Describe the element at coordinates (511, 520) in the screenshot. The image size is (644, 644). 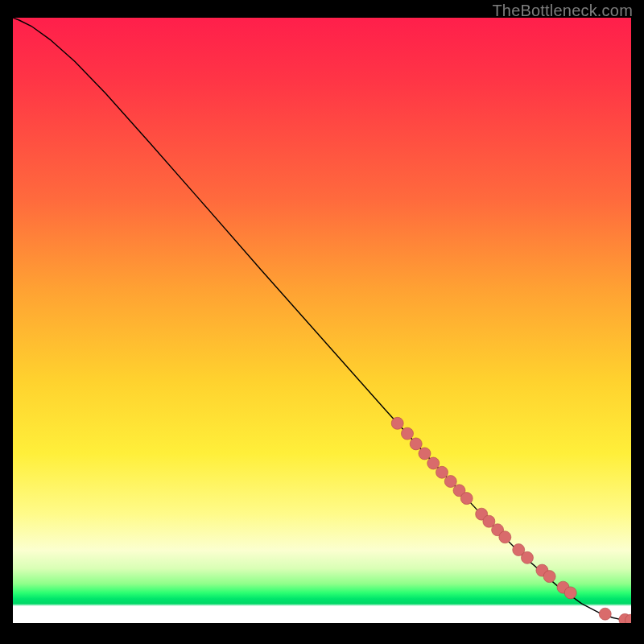
I see `dots-series` at that location.